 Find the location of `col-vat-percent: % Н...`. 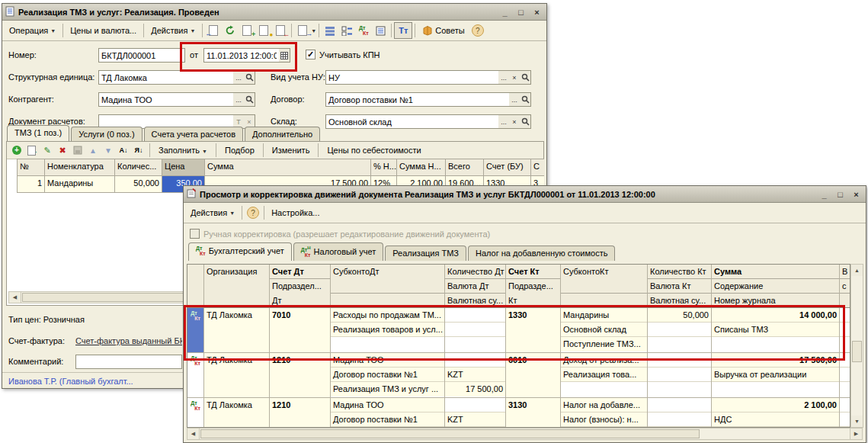

col-vat-percent: % Н... is located at coordinates (384, 168).